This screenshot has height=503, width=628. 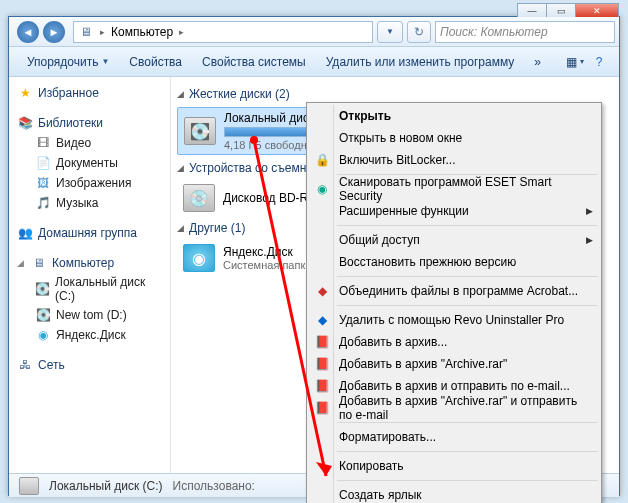 What do you see at coordinates (314, 62) in the screenshot?
I see `command-bar: Упорядочить▼ Свойства Свойства системы У…` at bounding box center [314, 62].